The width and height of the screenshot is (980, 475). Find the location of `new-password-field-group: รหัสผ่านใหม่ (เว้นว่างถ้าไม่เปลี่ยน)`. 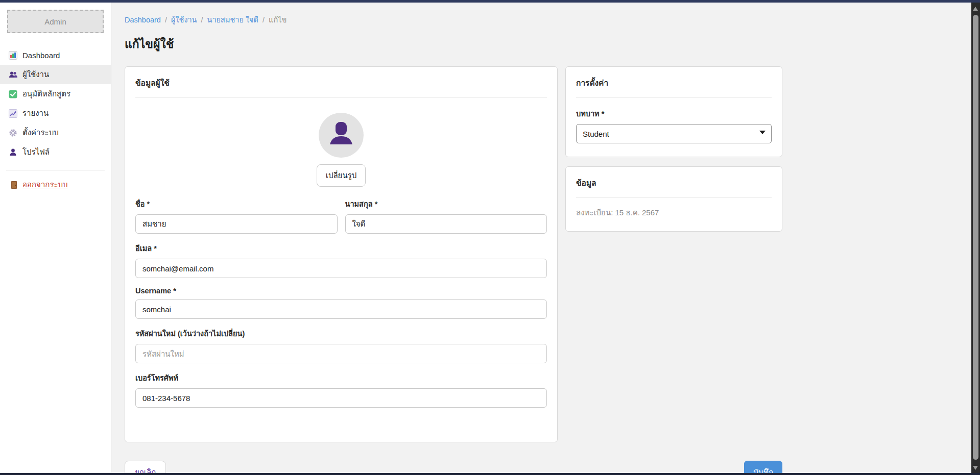

new-password-field-group: รหัสผ่านใหม่ (เว้นว่างถ้าไม่เปลี่ยน) is located at coordinates (341, 345).